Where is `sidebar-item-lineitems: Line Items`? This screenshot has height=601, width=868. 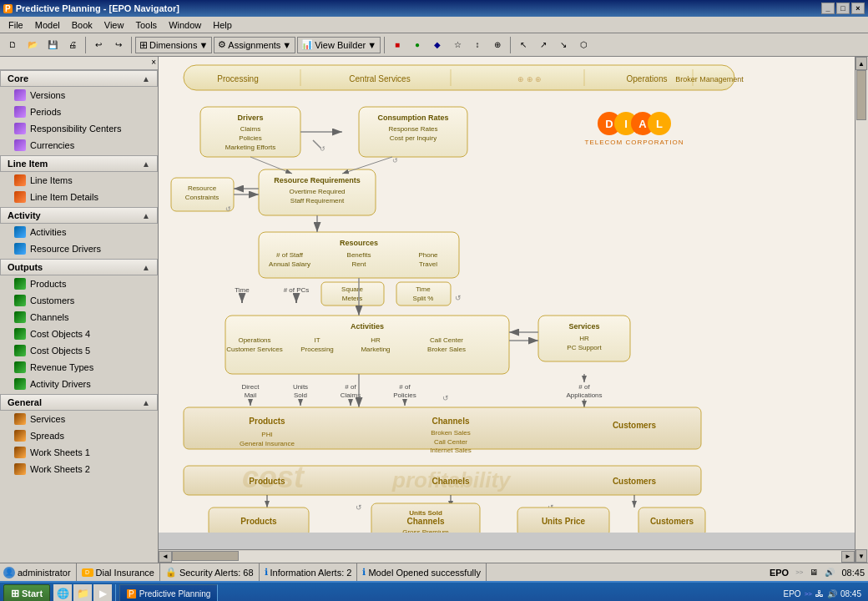 sidebar-item-lineitems: Line Items is located at coordinates (78, 180).